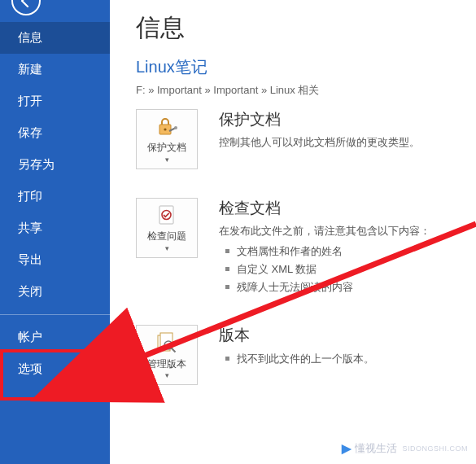 This screenshot has height=464, width=476. What do you see at coordinates (55, 134) in the screenshot?
I see `sidebar-item-save: 保存` at bounding box center [55, 134].